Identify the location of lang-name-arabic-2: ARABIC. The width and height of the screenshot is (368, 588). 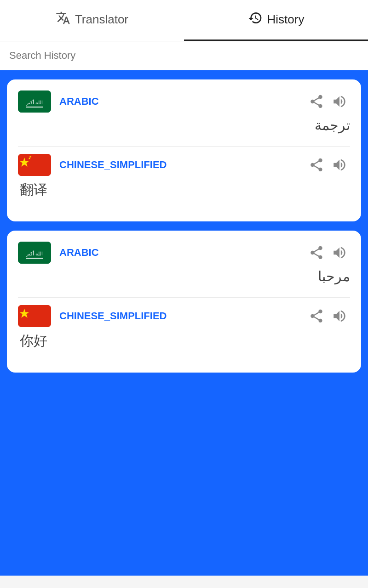
(182, 253).